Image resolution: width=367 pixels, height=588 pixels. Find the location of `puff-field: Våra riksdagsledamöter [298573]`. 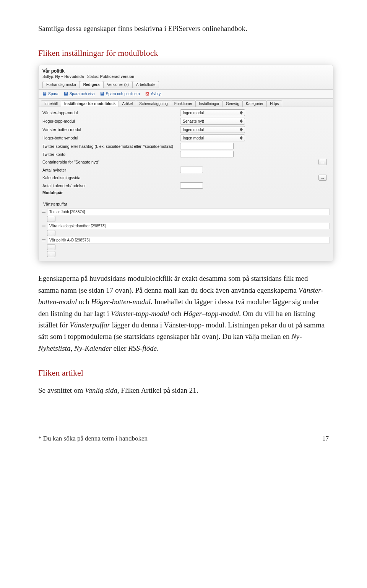

puff-field: Våra riksdagsledamöter [298573] is located at coordinates (188, 226).